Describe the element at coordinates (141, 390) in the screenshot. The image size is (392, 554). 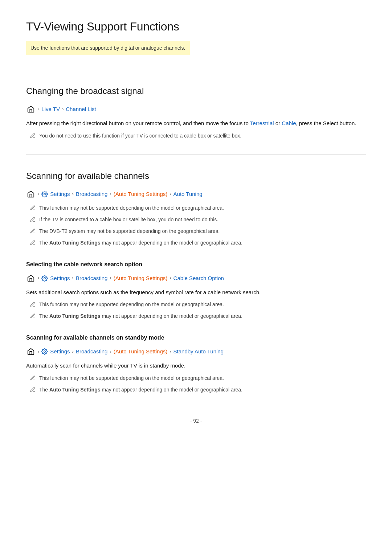
I see `note-text-9: The Auto Tuning Settings may not appear …` at that location.